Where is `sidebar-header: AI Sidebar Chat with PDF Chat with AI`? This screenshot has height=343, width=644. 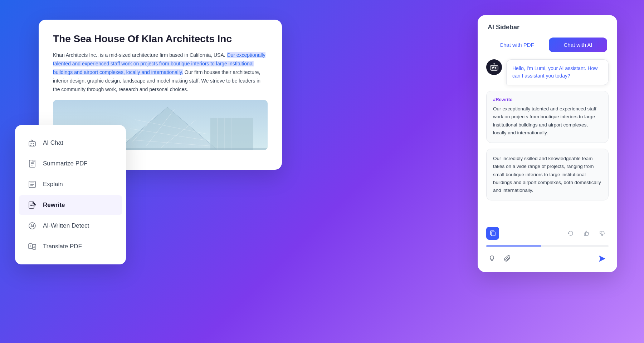 sidebar-header: AI Sidebar Chat with PDF Chat with AI is located at coordinates (547, 34).